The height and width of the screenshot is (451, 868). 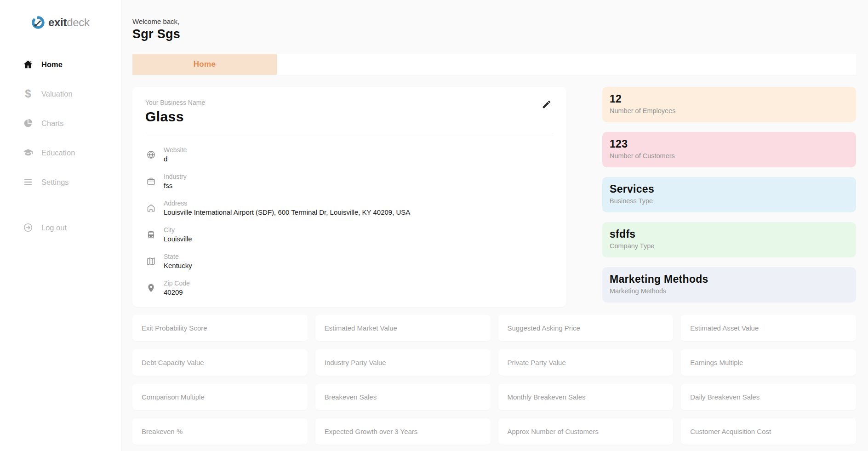 I want to click on stat-label: Company Type, so click(x=729, y=246).